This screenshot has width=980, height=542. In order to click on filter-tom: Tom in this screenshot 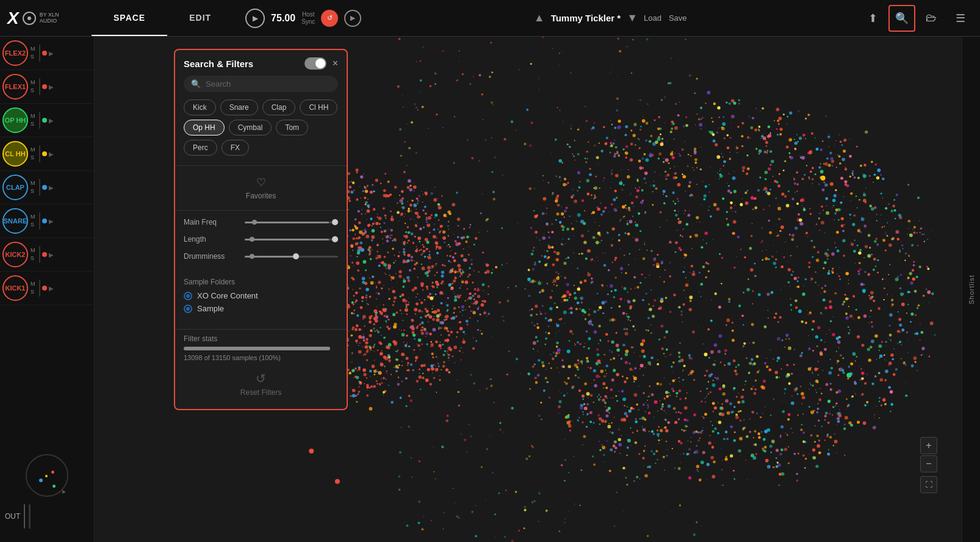, I will do `click(292, 128)`.